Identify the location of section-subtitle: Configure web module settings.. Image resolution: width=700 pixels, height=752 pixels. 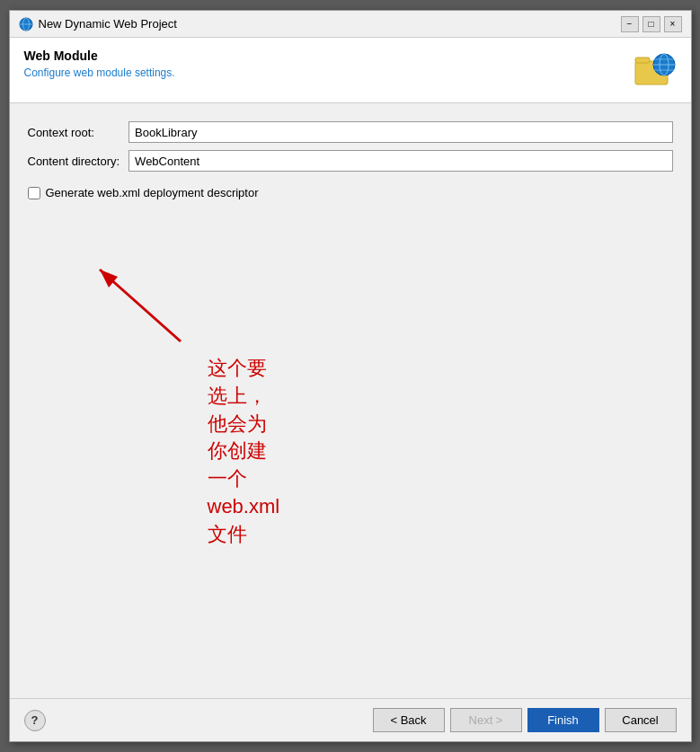
(324, 73).